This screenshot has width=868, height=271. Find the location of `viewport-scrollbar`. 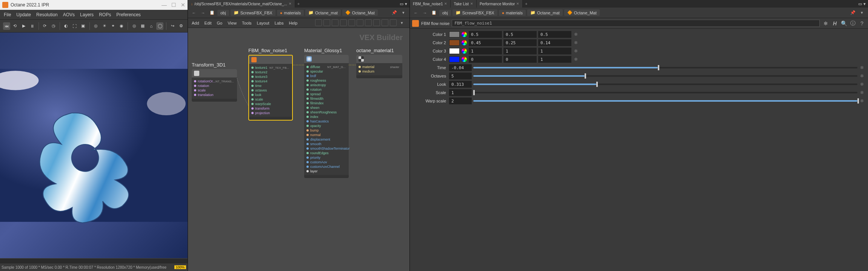

viewport-scrollbar is located at coordinates (94, 261).